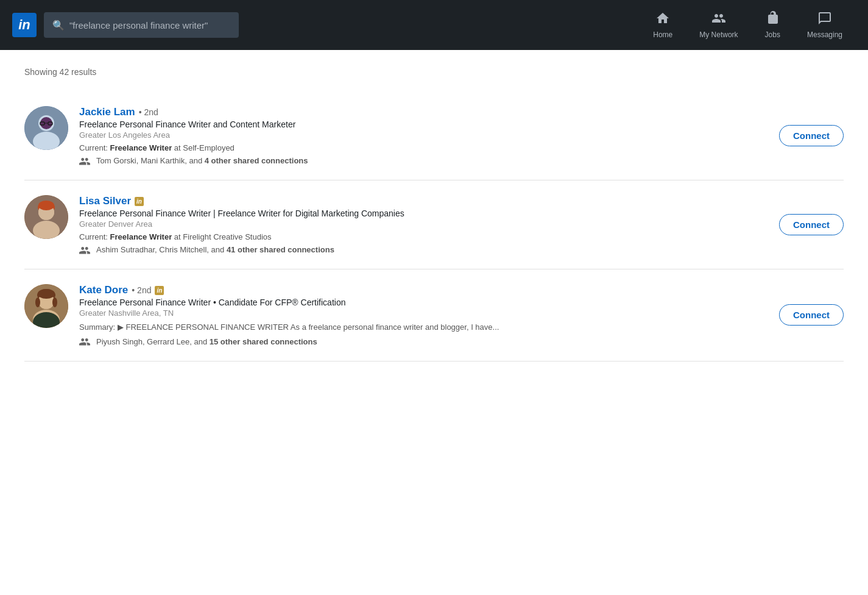 The width and height of the screenshot is (868, 595). Describe the element at coordinates (434, 136) in the screenshot. I see `list-item: Jackie Lam • 2nd Freelance Personal Fina…` at that location.